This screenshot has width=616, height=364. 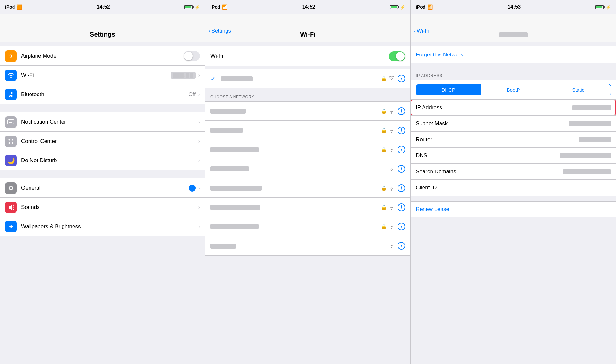 What do you see at coordinates (513, 124) in the screenshot?
I see `subnet-mask-row: Subnet Mask` at bounding box center [513, 124].